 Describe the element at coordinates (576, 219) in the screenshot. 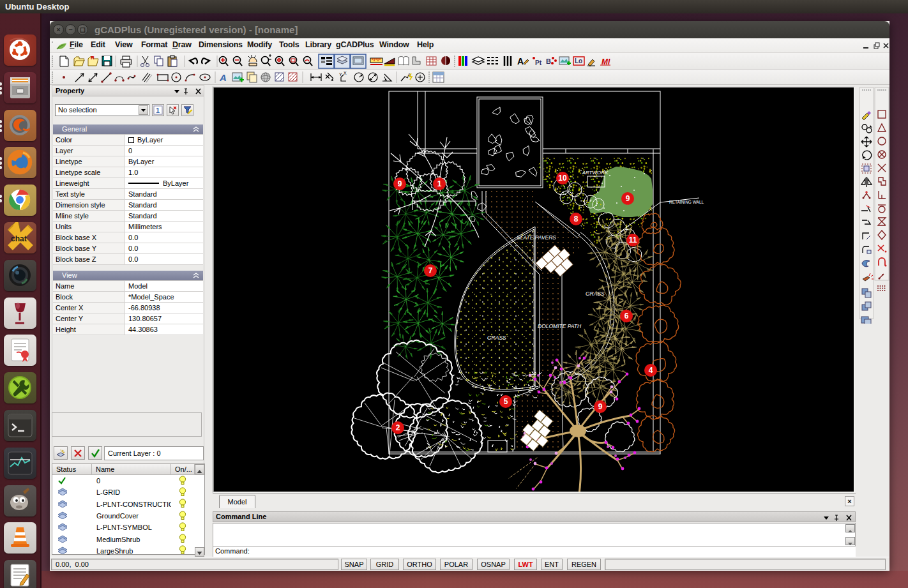

I see `svg-text: 8` at that location.